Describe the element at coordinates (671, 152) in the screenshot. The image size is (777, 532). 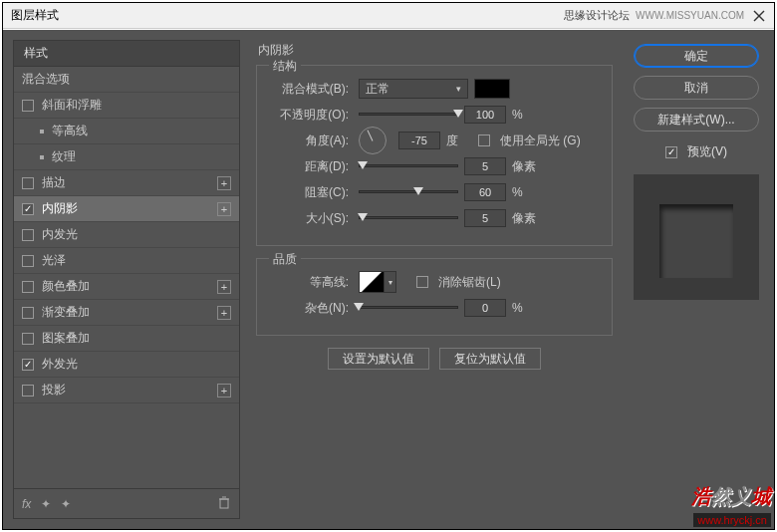
I see `preview-checkbox` at that location.